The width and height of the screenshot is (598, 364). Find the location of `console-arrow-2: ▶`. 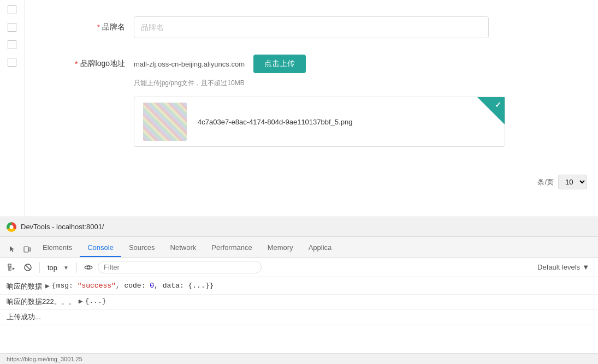

console-arrow-2: ▶ is located at coordinates (81, 301).